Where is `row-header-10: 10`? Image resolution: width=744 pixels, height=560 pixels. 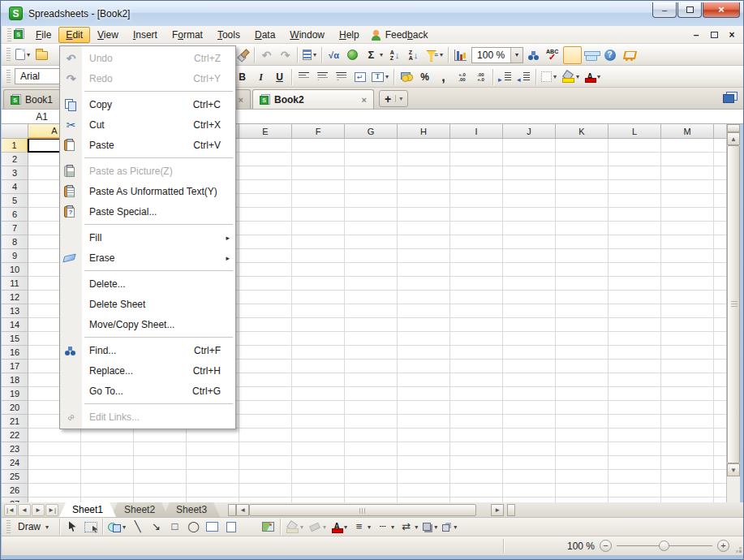 row-header-10: 10 is located at coordinates (15, 269).